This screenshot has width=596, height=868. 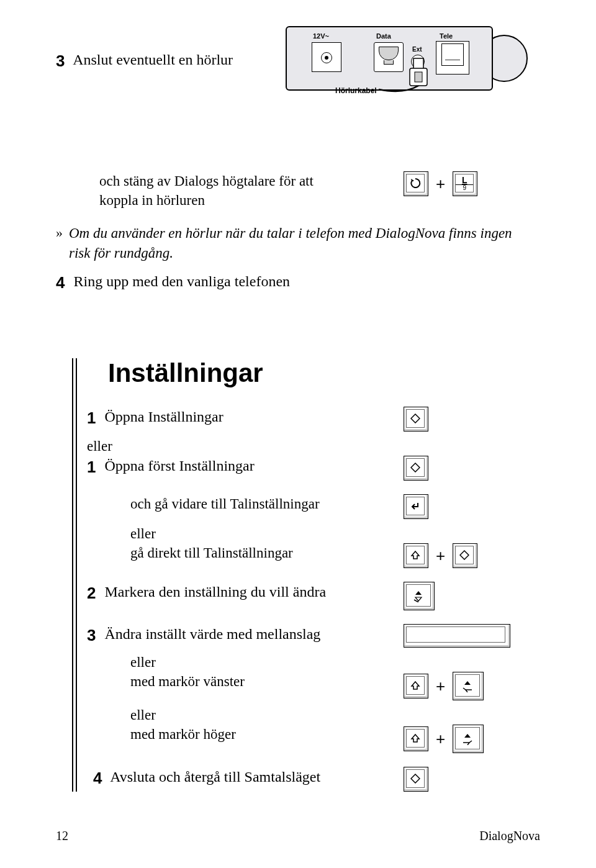 What do you see at coordinates (468, 739) in the screenshot?
I see `down-right-key` at bounding box center [468, 739].